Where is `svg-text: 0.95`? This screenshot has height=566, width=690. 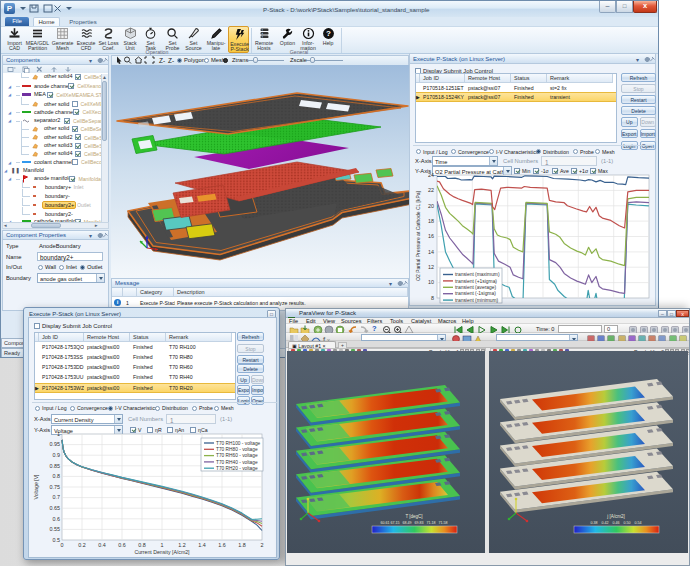 svg-text: 0.95 is located at coordinates (56, 444).